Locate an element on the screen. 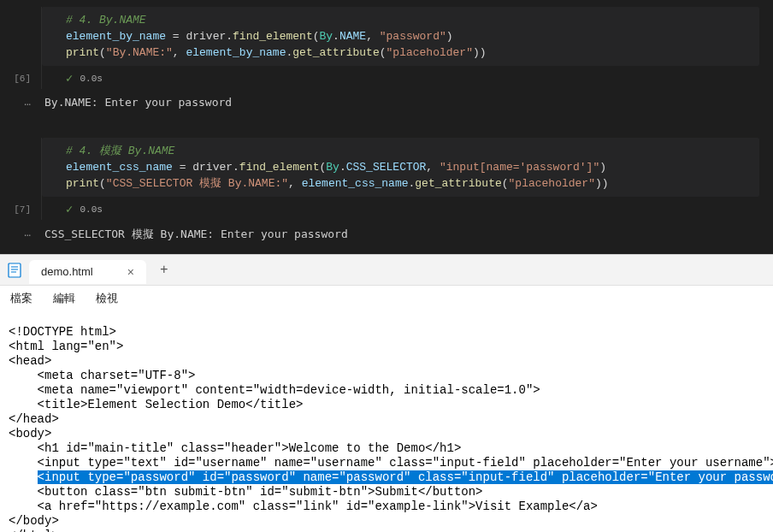 The height and width of the screenshot is (532, 773). file-tab: demo.html × is located at coordinates (87, 272).